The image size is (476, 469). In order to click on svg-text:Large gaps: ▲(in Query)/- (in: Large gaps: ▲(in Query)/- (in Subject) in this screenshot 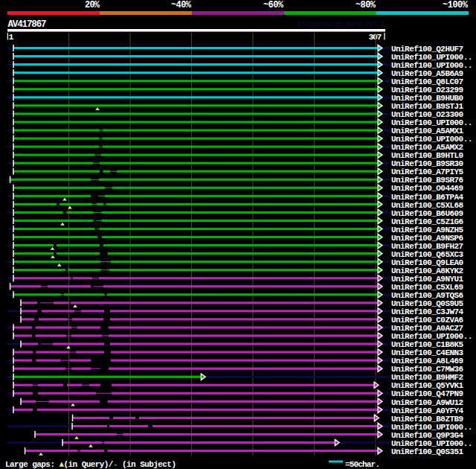, I will do `click(91, 465)`.